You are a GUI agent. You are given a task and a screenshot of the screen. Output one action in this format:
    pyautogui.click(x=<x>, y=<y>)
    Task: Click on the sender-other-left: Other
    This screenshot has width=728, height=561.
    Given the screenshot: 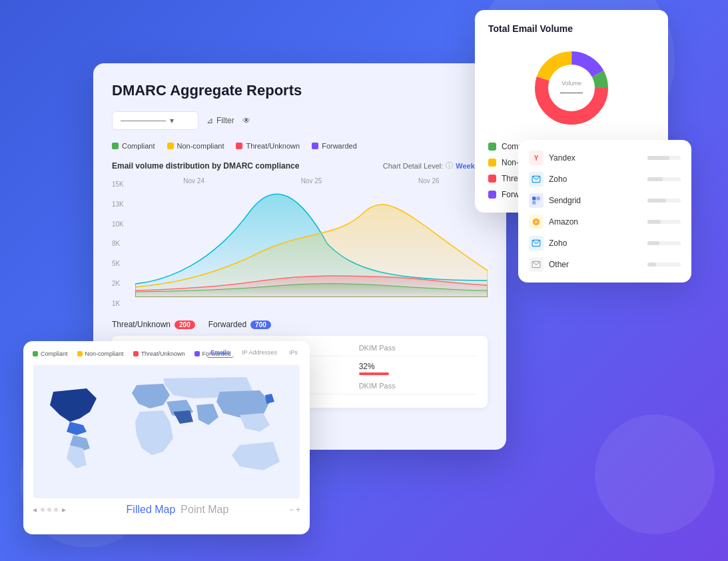 What is the action you would take?
    pyautogui.click(x=549, y=265)
    